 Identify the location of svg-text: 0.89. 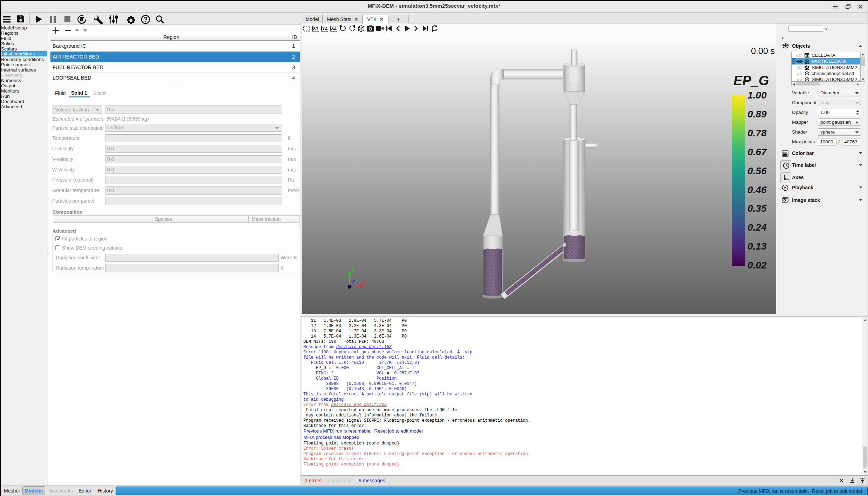
(757, 114).